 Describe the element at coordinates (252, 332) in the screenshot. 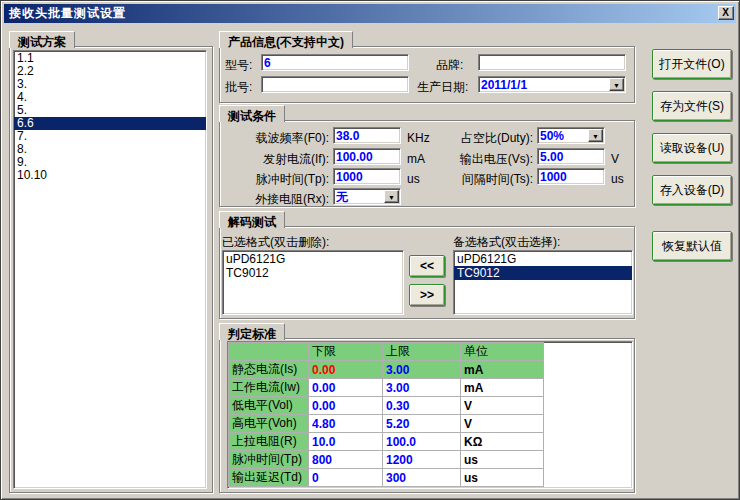

I see `tab-criteria: 判定标准` at that location.